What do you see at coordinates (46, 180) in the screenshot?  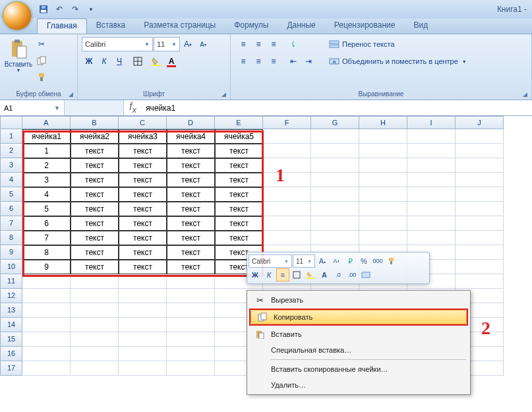 I see `cell: 3` at bounding box center [46, 180].